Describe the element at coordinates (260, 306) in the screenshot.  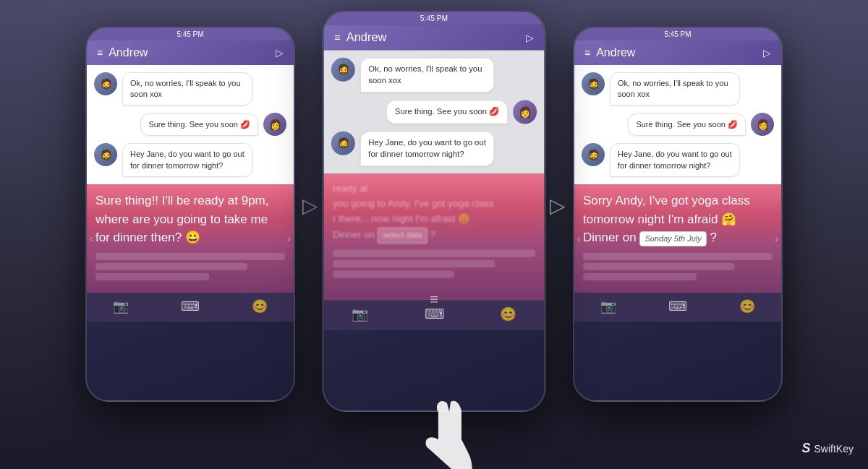
I see `emoji-icon-left: 😊` at that location.